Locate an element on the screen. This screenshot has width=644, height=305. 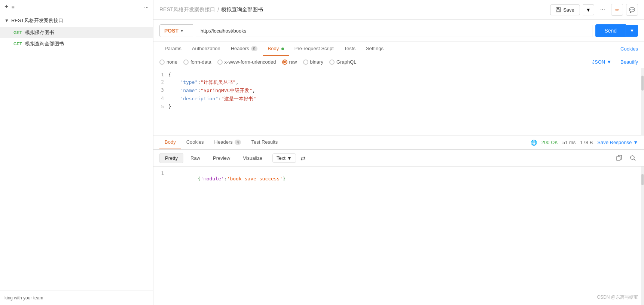
editor-scrollbar-thumb is located at coordinates (643, 83).